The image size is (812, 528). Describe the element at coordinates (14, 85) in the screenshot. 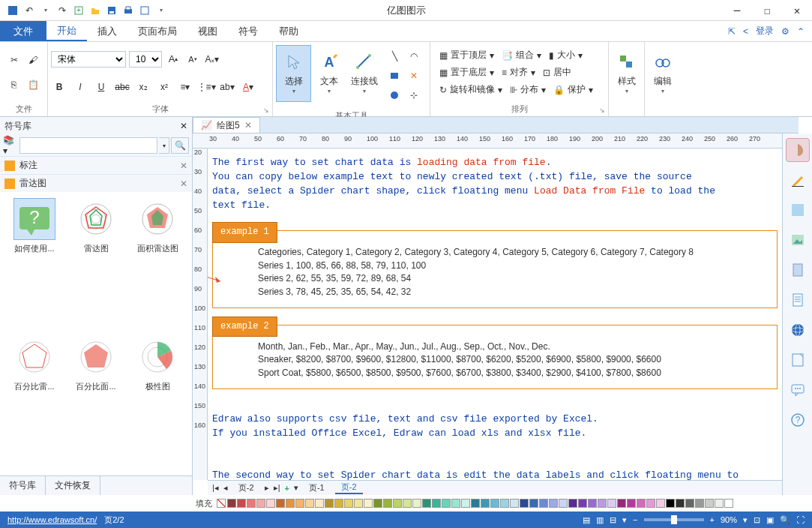

I see `copy-icon: ⎘` at that location.